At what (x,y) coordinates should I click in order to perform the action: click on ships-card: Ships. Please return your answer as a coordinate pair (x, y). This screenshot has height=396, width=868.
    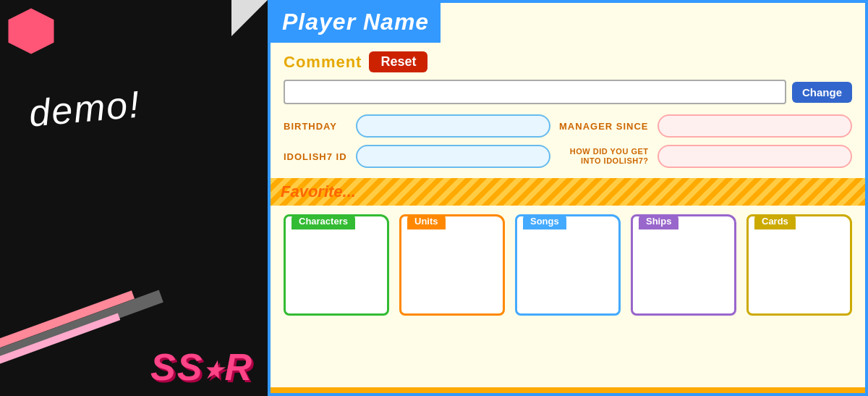
    Looking at the image, I should click on (684, 265).